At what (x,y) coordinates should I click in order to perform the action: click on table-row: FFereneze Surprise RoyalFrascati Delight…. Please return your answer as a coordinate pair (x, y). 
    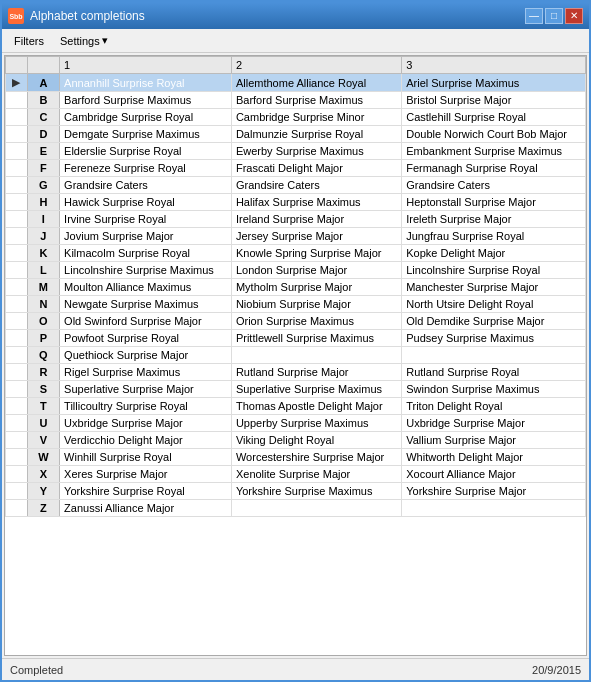
    Looking at the image, I should click on (296, 168).